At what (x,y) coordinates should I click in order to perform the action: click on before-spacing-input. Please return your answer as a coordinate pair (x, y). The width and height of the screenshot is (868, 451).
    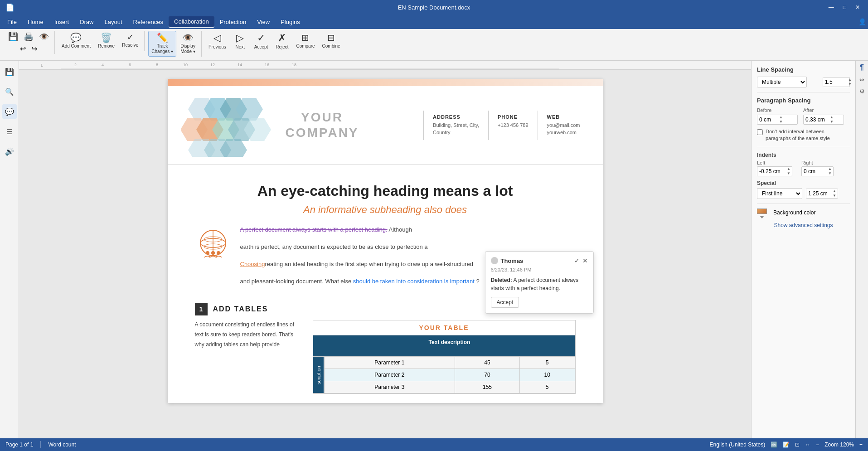
    Looking at the image, I should click on (768, 120).